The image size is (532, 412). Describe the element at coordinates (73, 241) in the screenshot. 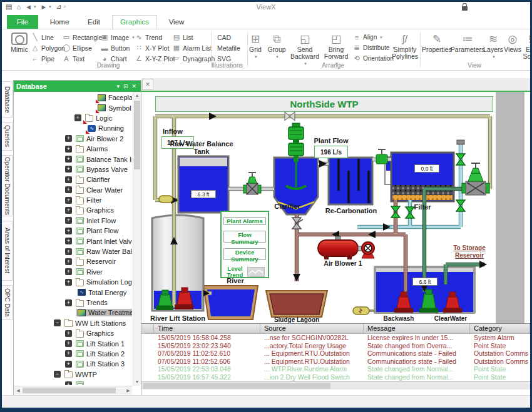

I see `tree-item: Plant Inlet Valve` at that location.